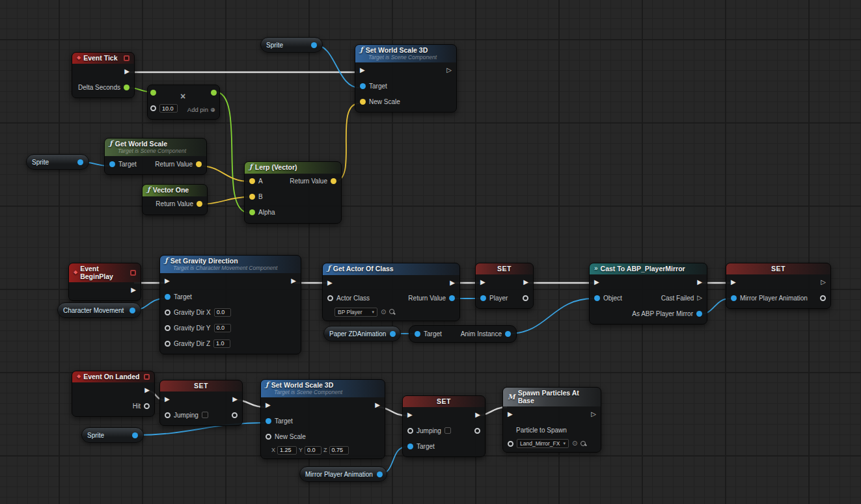  Describe the element at coordinates (699, 313) in the screenshot. I see `as-abp-player-mirror-pin` at that location.